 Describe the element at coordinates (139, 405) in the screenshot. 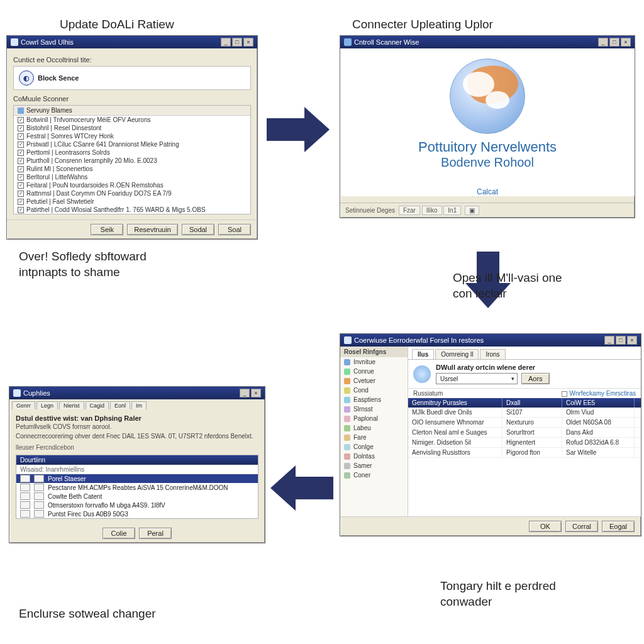

I see `tab: Im` at that location.